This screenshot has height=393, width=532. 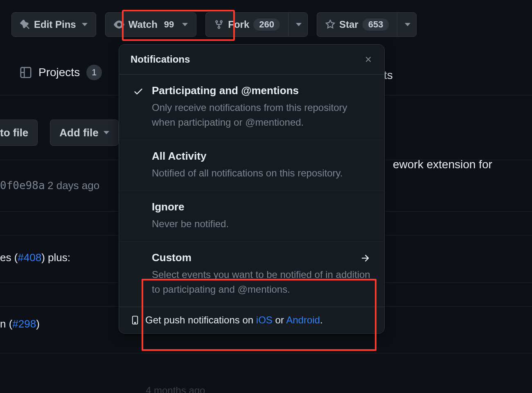 I want to click on text: Get push notifications on, so click(x=201, y=320).